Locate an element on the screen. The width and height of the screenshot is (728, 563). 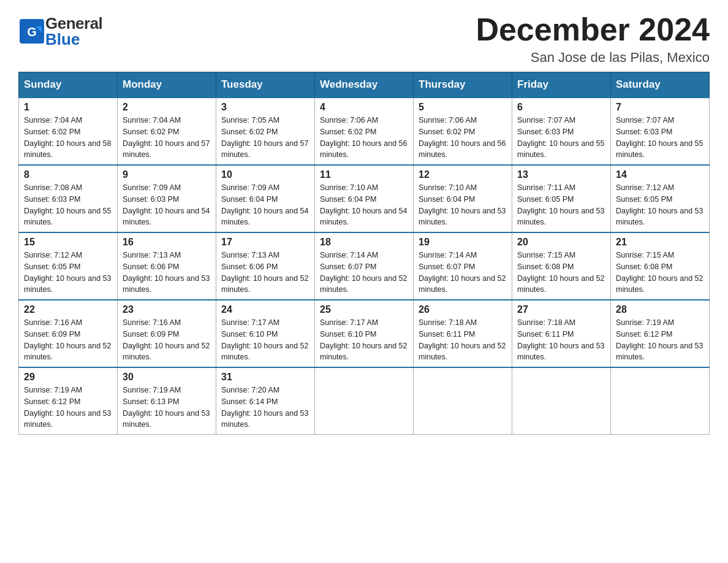
day-number: 10 is located at coordinates (265, 175).